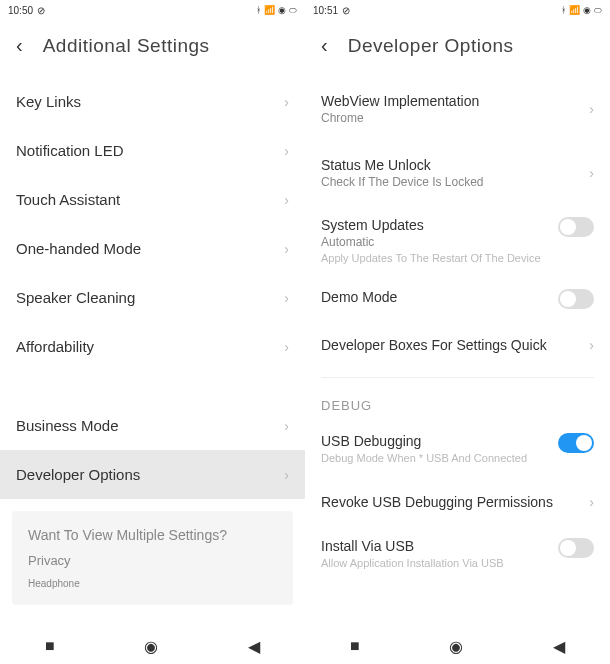  What do you see at coordinates (458, 241) in the screenshot?
I see `item-system-updates: System Updates Automatic Apply Updates T…` at bounding box center [458, 241].